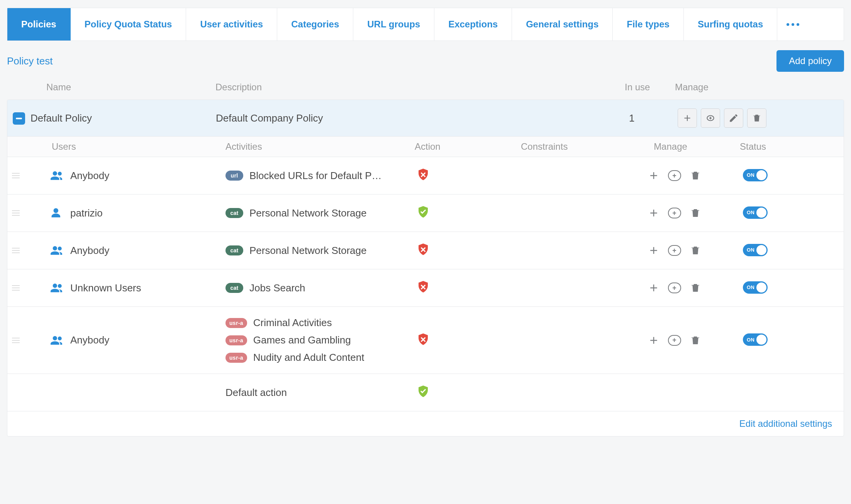  I want to click on tab-categories: Categories, so click(315, 24).